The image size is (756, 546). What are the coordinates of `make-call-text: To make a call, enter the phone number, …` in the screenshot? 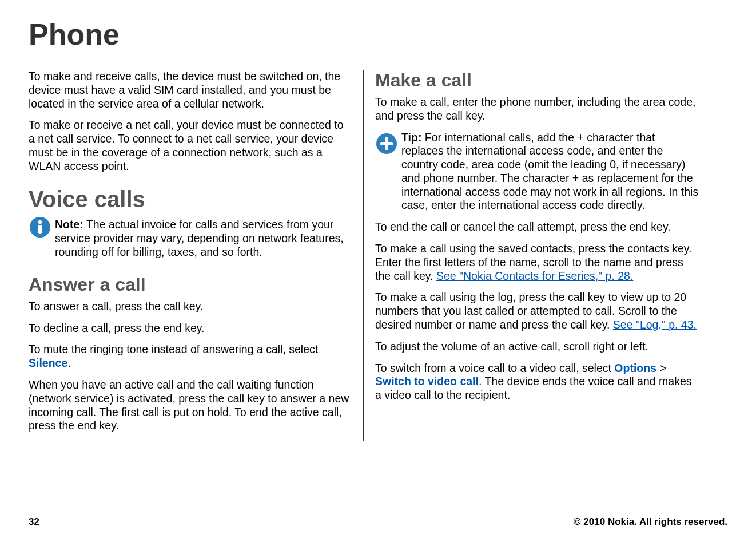 It's located at (537, 109).